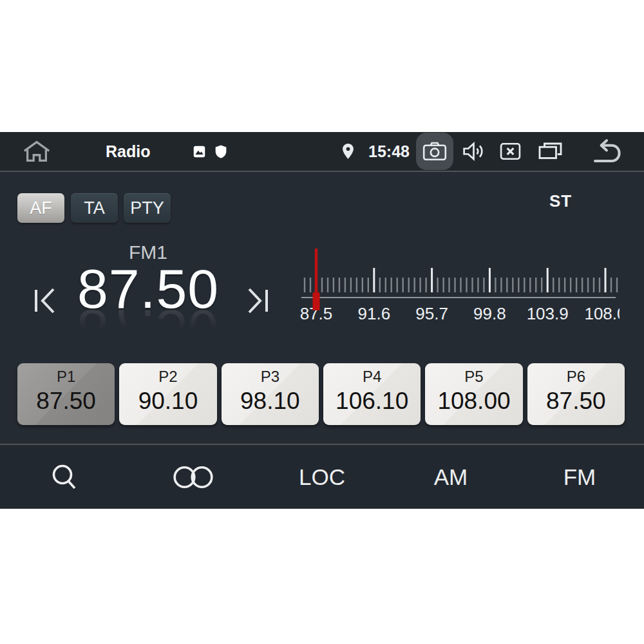 The image size is (644, 644). Describe the element at coordinates (550, 151) in the screenshot. I see `recent-apps-icon` at that location.